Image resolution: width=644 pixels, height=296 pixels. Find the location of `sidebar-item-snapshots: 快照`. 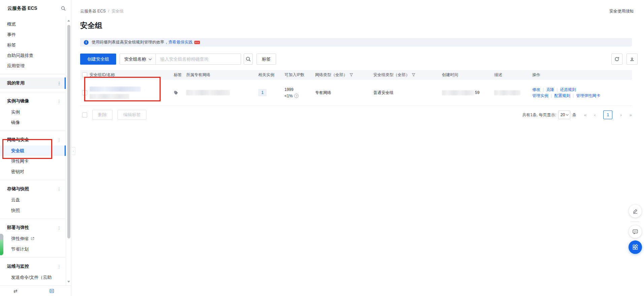

sidebar-item-snapshots: 快照 is located at coordinates (33, 210).